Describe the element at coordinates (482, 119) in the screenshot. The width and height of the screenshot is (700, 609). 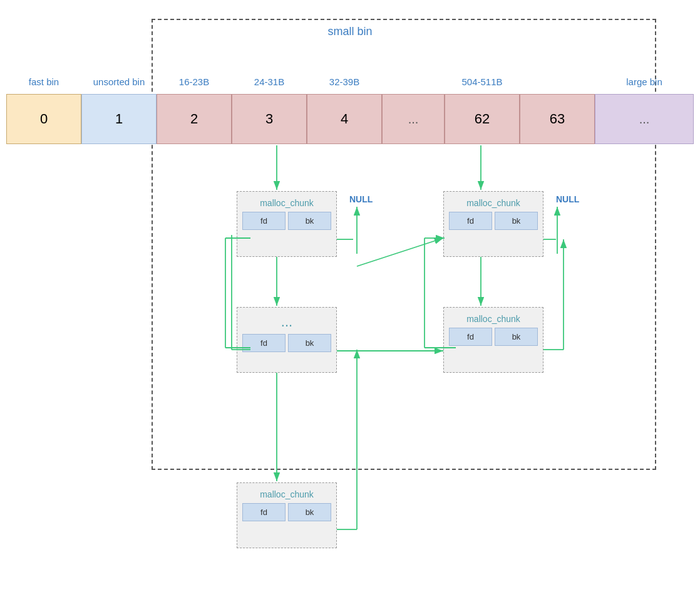
I see `bin-62: 62` at that location.